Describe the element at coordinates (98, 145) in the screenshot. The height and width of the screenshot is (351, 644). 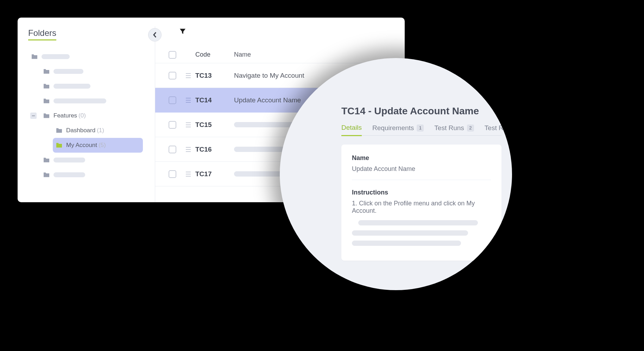
I see `sidebar-item-my-account: My Account (5)` at that location.